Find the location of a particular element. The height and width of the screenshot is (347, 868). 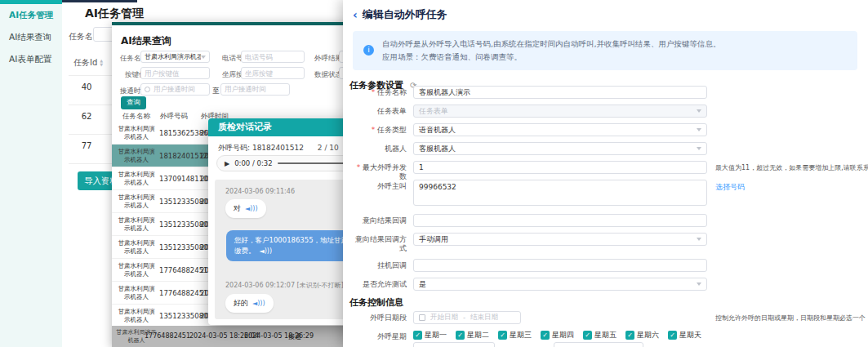

table-row: 甘肃水利局演示机器人 17764882451 2024-03-05 18:26:… is located at coordinates (235, 336).